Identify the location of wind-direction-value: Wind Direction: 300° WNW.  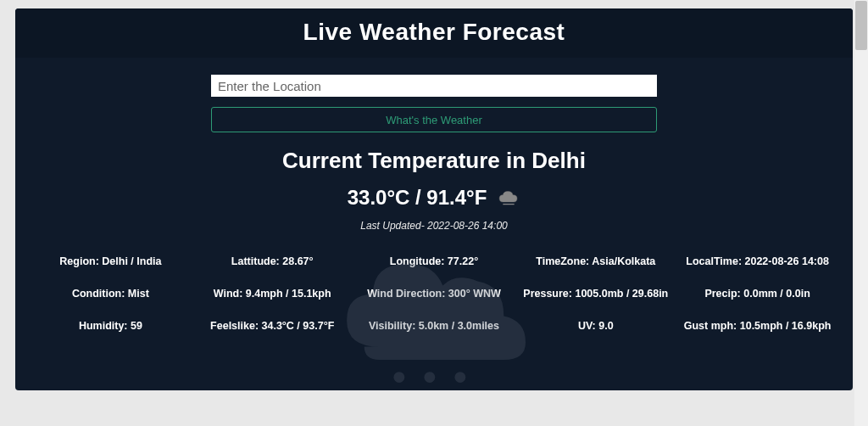
(434, 294).